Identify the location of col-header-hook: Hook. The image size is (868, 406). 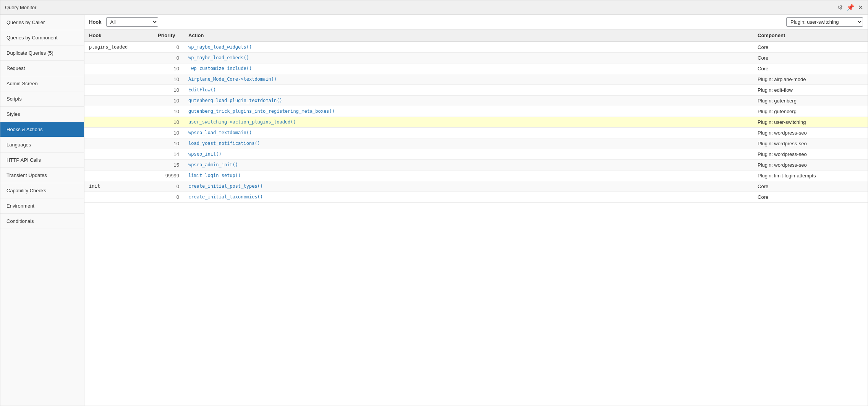
(119, 36).